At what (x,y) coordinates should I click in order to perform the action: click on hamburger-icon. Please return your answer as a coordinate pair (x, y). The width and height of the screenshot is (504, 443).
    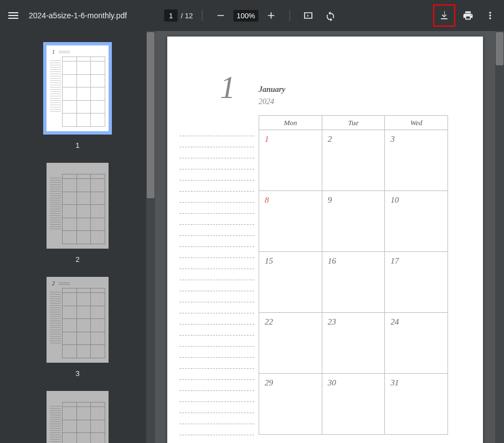
    Looking at the image, I should click on (13, 16).